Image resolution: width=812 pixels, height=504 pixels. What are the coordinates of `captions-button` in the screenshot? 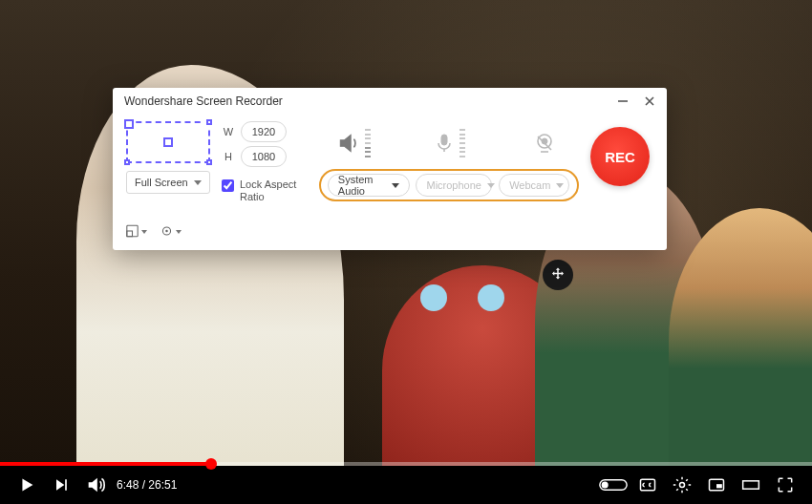 It's located at (648, 485).